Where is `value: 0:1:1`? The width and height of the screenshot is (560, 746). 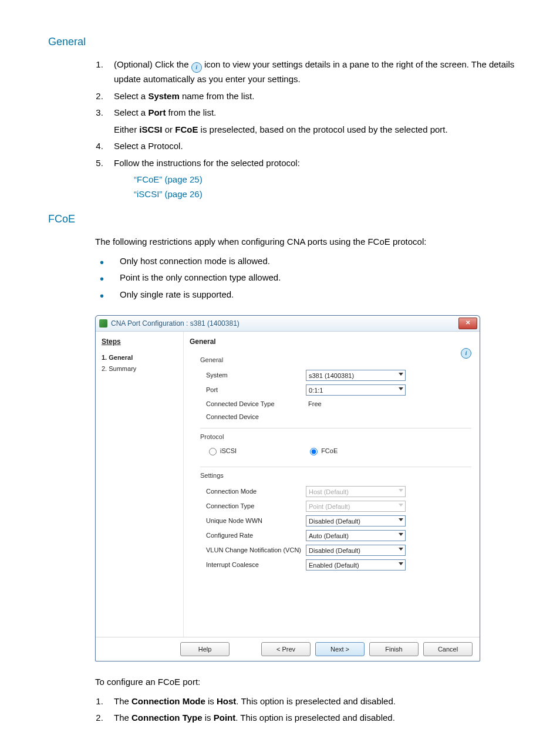
value: 0:1:1 is located at coordinates (316, 390).